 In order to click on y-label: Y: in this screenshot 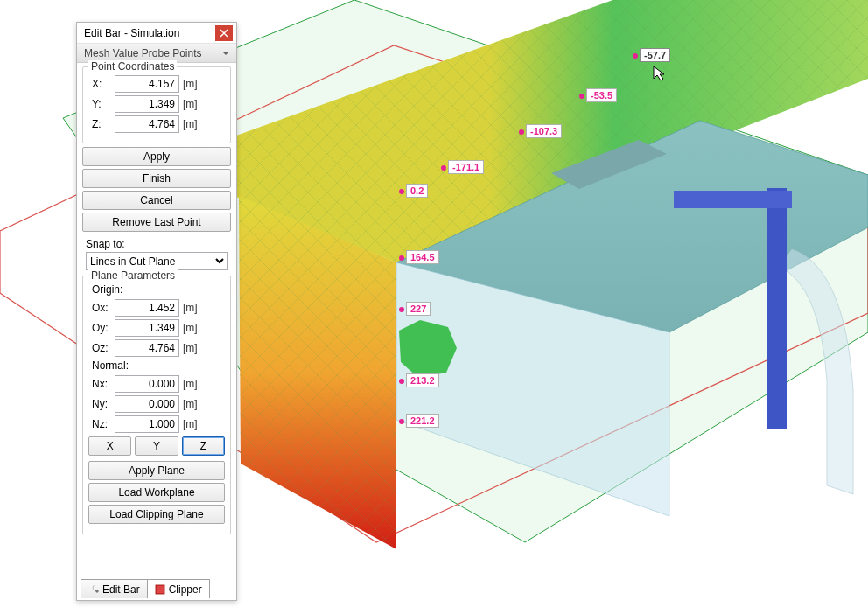, I will do `click(102, 104)`.